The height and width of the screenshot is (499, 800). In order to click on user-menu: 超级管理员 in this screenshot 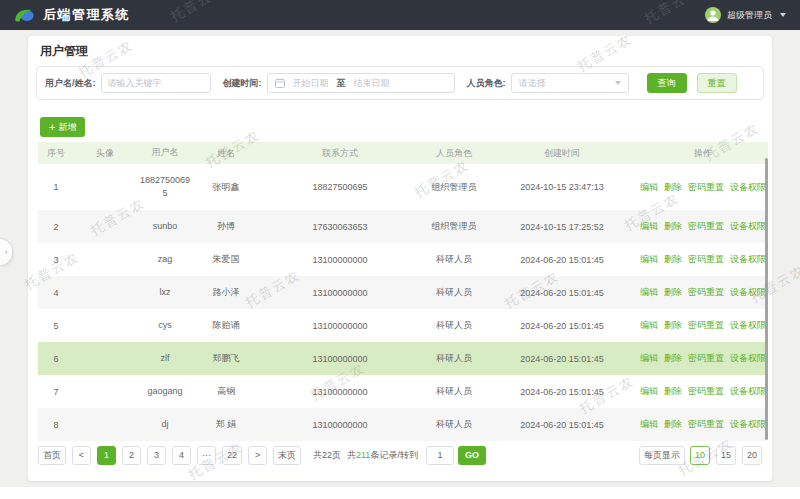, I will do `click(746, 15)`.